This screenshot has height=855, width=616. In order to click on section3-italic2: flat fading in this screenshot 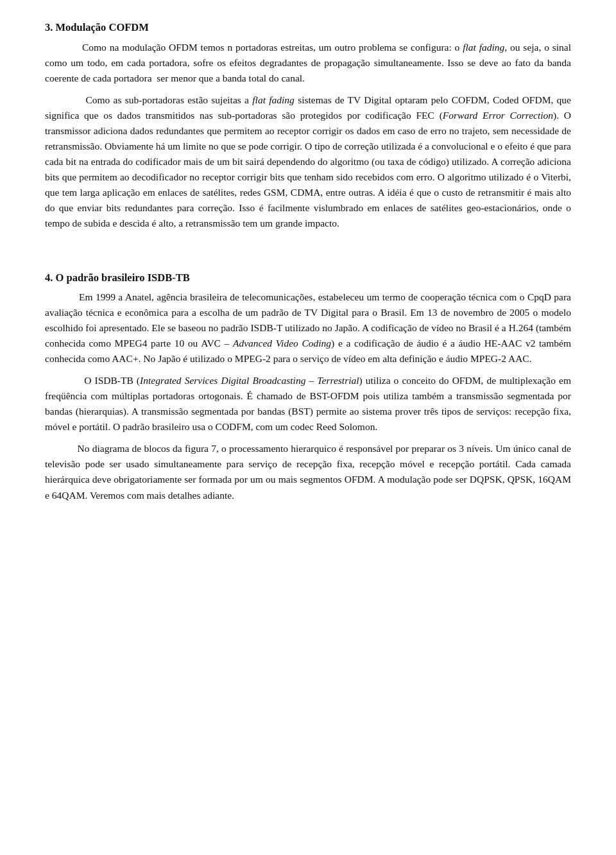, I will do `click(273, 100)`.